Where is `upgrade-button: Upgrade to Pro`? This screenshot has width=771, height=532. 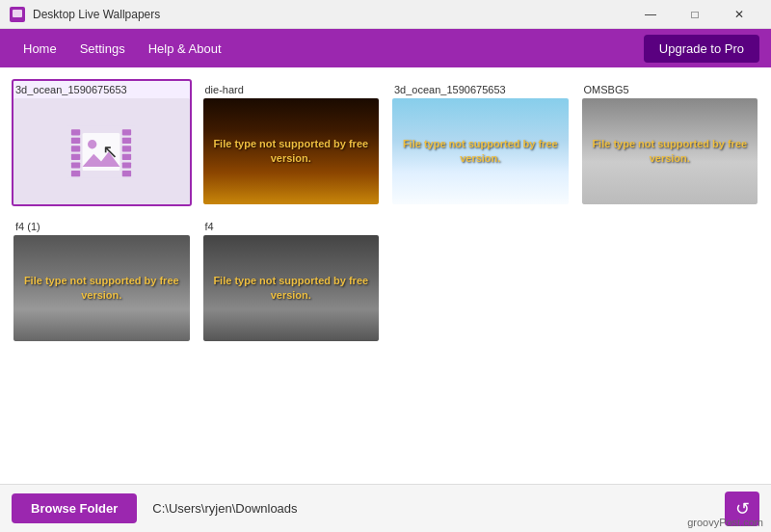 upgrade-button: Upgrade to Pro is located at coordinates (702, 48).